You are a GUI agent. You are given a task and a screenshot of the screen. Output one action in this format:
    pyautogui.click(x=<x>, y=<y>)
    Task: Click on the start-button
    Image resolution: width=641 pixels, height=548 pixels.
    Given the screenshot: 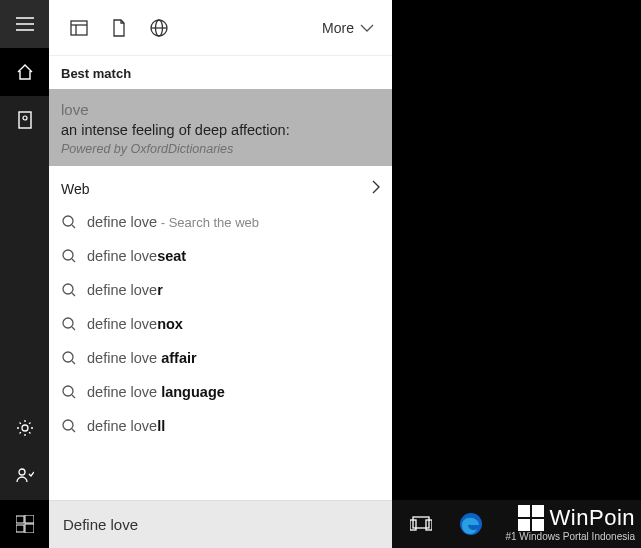 What is the action you would take?
    pyautogui.click(x=24, y=524)
    